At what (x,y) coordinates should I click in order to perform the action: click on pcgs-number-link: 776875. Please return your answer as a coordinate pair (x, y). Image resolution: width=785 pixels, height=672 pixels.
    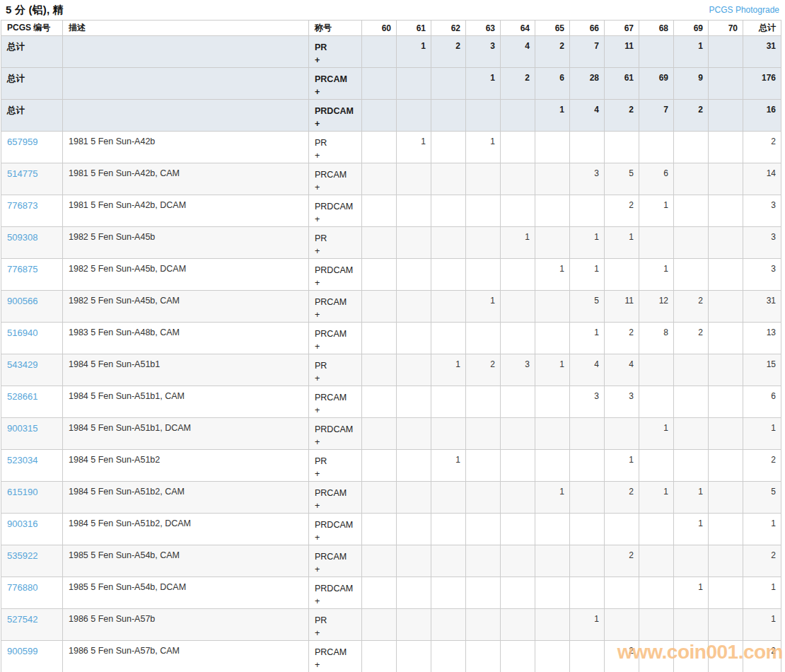
    Looking at the image, I should click on (23, 269).